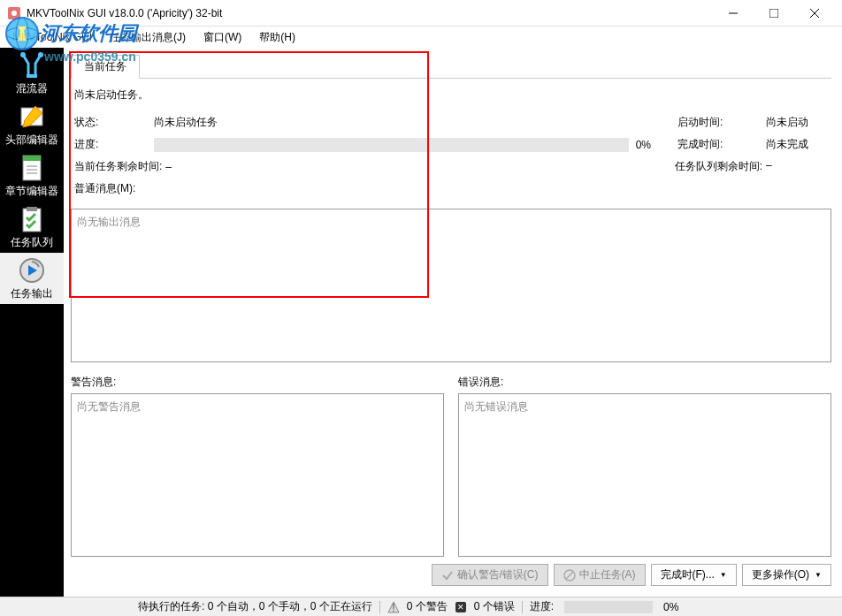 This screenshot has width=842, height=616. I want to click on status-progress-pct: 0%, so click(670, 607).